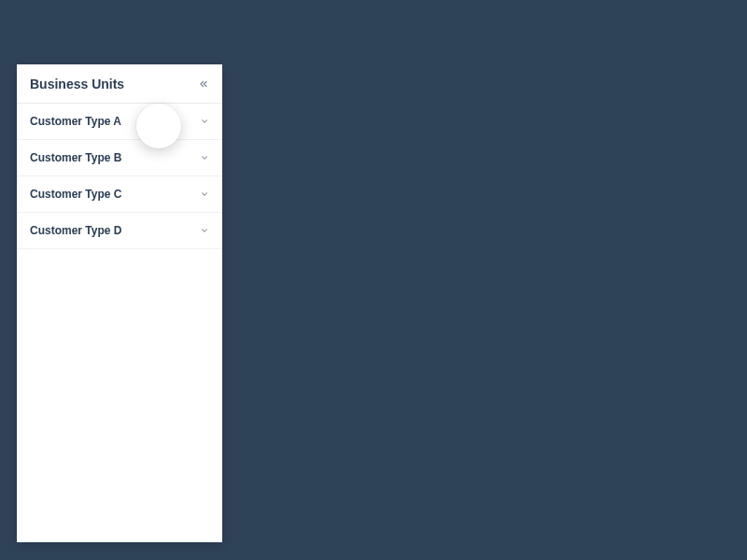 This screenshot has height=560, width=747. Describe the element at coordinates (120, 194) in the screenshot. I see `sidebar-item-customer-type-c: Customer Type C` at that location.